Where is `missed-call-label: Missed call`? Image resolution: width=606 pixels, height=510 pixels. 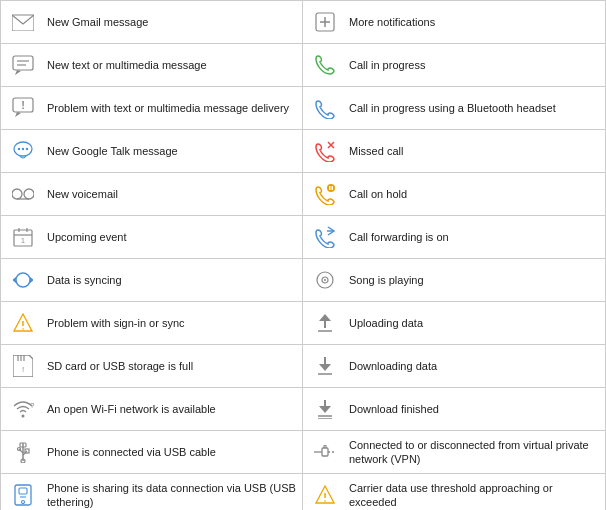 missed-call-label: Missed call is located at coordinates (474, 151).